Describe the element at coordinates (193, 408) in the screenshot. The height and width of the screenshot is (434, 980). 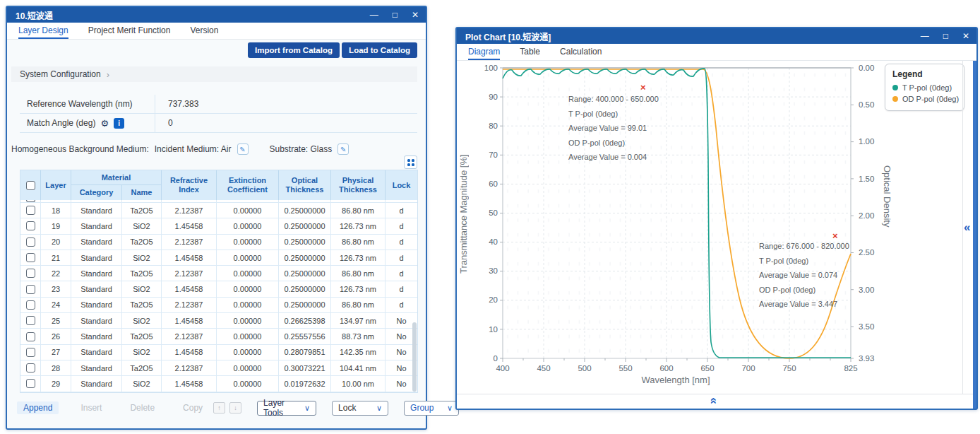
I see `copy-button: Copy` at that location.